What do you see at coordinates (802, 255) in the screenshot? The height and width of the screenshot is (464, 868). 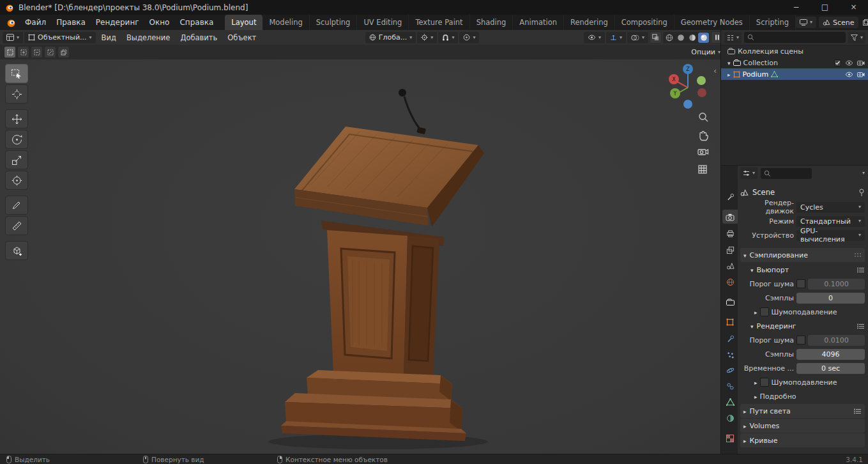 I see `sampling-panel-header: Сэмплирование` at bounding box center [802, 255].